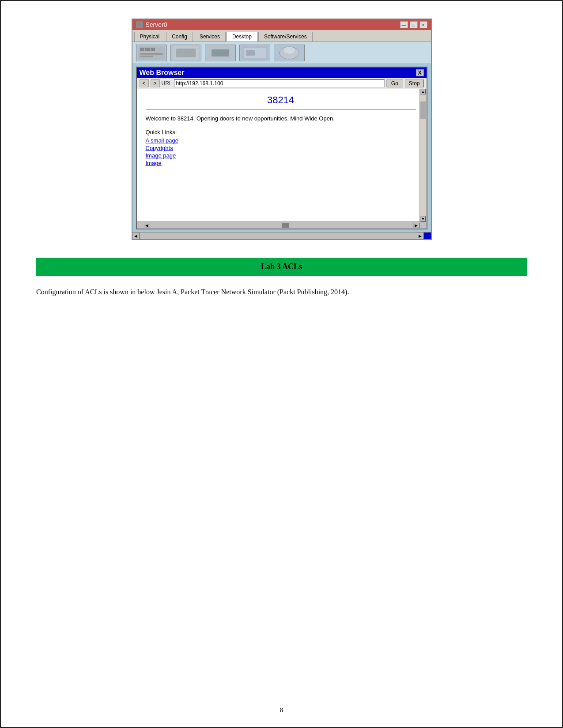  I want to click on wb-back-button: <, so click(144, 83).